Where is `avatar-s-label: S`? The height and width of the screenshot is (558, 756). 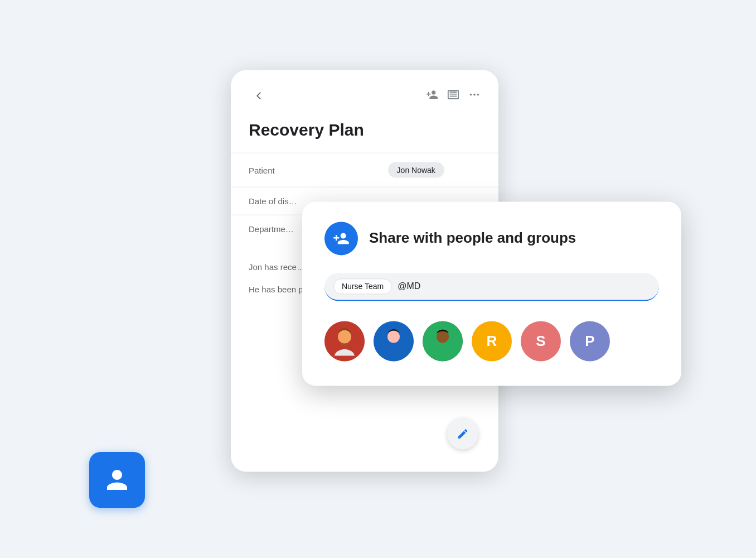 avatar-s-label: S is located at coordinates (541, 341).